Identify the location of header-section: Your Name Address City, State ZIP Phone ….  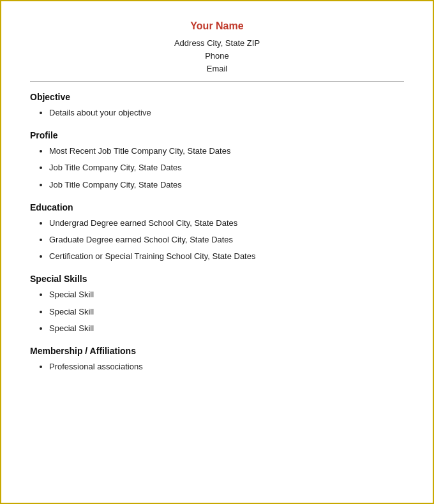
(217, 47).